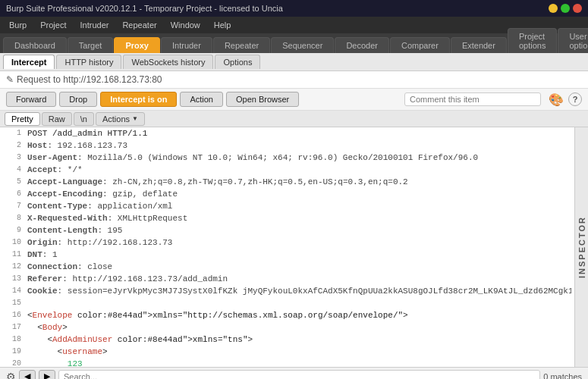 The height and width of the screenshot is (379, 588). Describe the element at coordinates (78, 99) in the screenshot. I see `drop-button: Drop` at that location.